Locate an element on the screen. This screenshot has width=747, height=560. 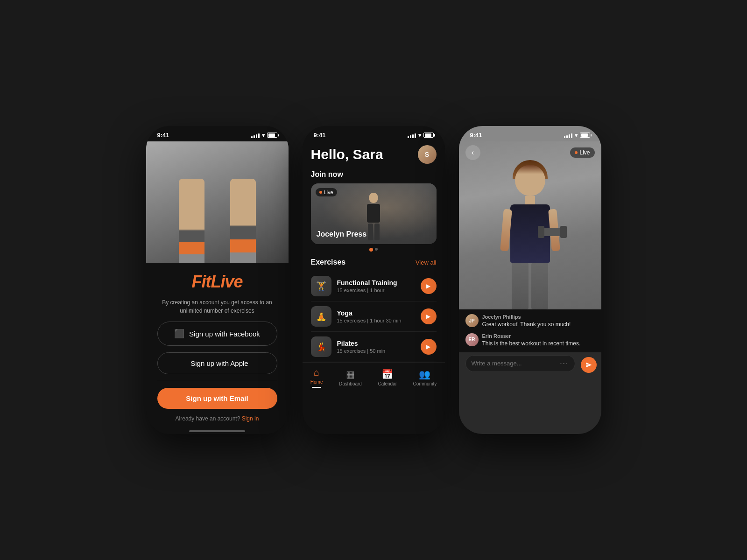
exercise-meta-1: 15 exercises | 1 hour is located at coordinates (376, 290).